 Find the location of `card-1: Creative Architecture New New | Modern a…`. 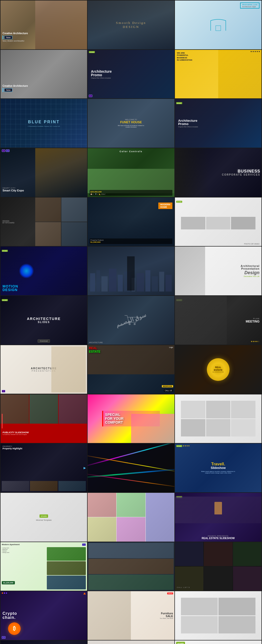

card-1: Creative Architecture New New | Modern a… is located at coordinates (44, 25).